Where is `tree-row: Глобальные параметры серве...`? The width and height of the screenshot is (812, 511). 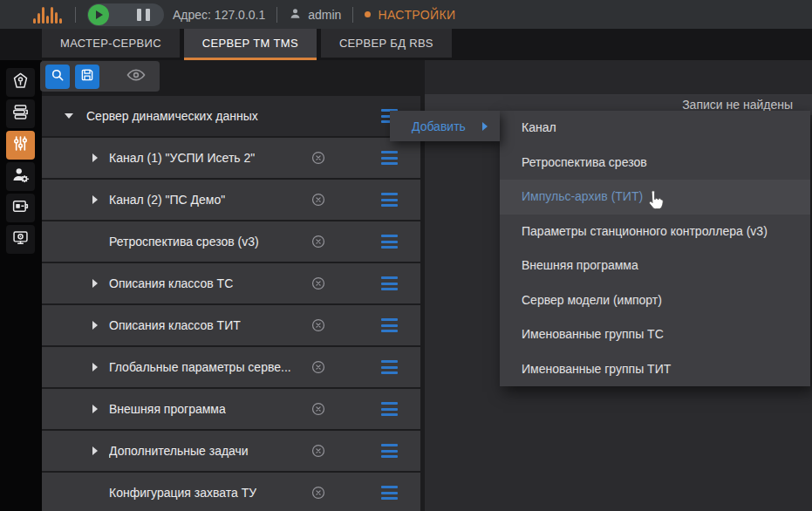 tree-row: Глобальные параметры серве... is located at coordinates (231, 367).